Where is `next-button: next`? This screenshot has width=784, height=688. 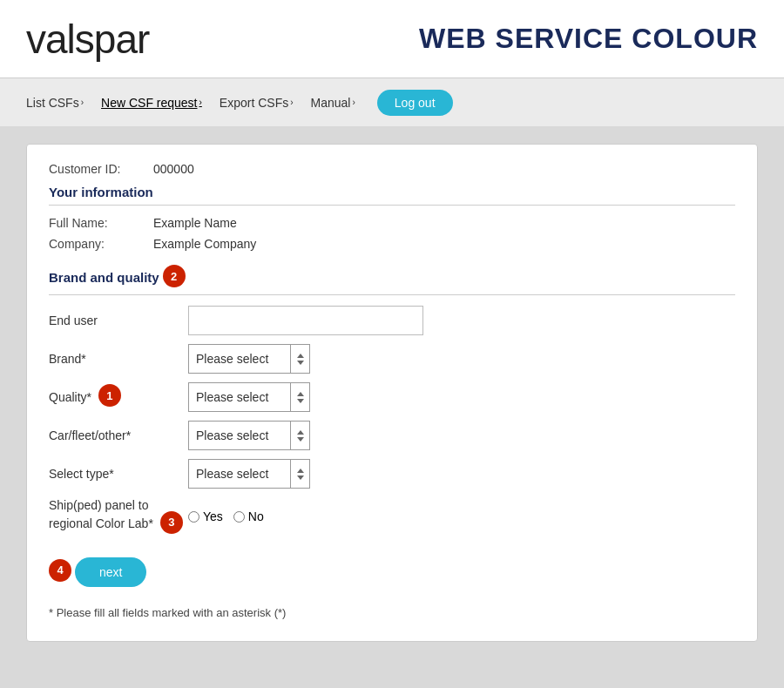
next-button: next is located at coordinates (111, 572).